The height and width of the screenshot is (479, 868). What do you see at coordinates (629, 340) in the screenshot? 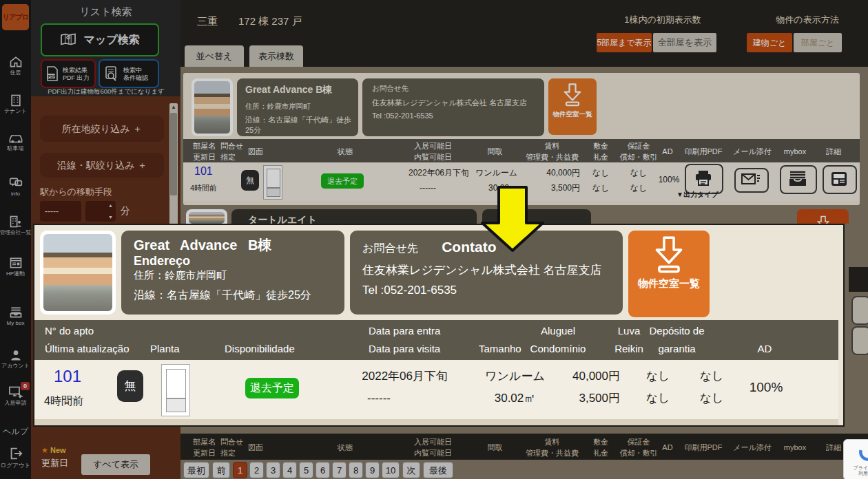
I see `popup-col-luva: Luva Reikin` at bounding box center [629, 340].